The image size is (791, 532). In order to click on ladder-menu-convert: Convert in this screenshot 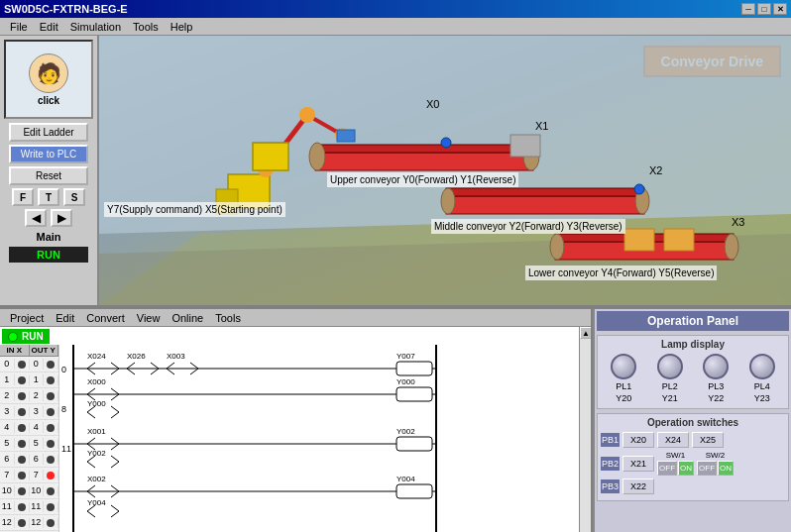, I will do `click(105, 318)`.